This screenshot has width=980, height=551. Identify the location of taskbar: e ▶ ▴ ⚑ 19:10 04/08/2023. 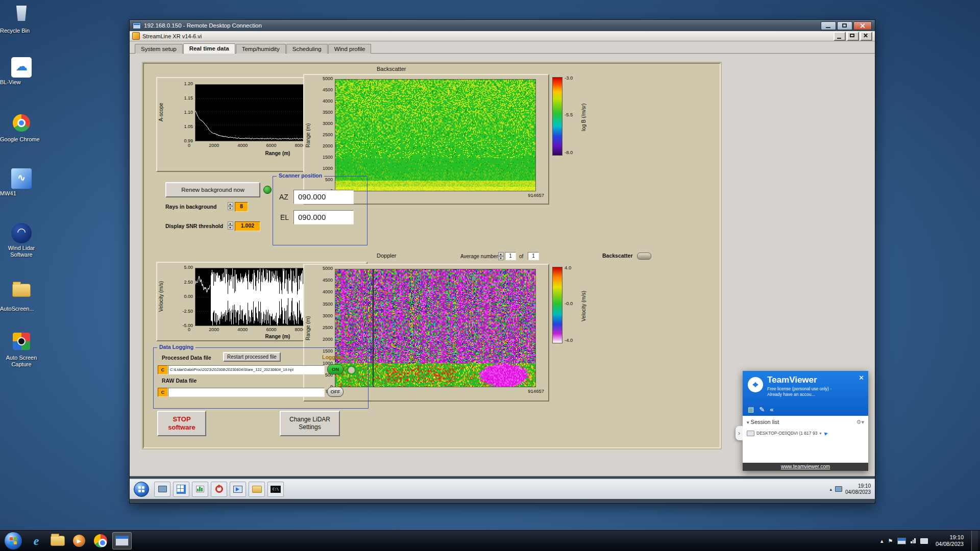
(490, 541).